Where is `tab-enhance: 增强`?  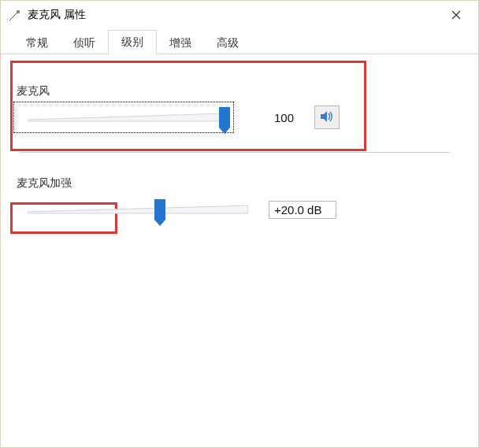
tab-enhance: 增强 is located at coordinates (180, 43).